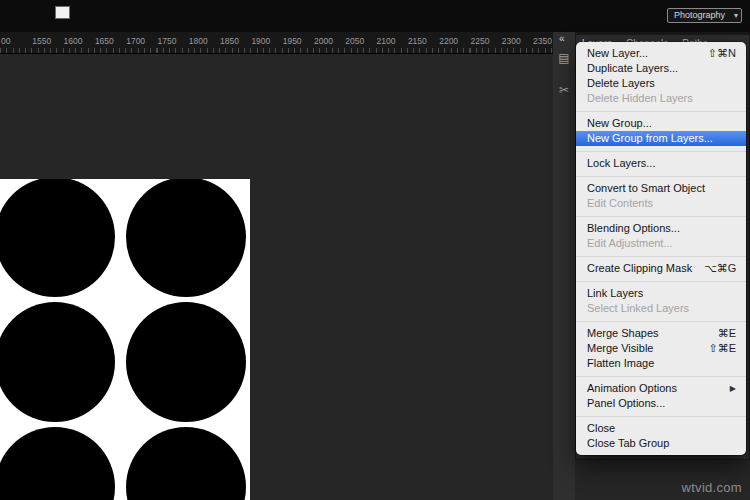  What do you see at coordinates (650, 138) in the screenshot?
I see `menu-item-label: New Group from Layers...` at bounding box center [650, 138].